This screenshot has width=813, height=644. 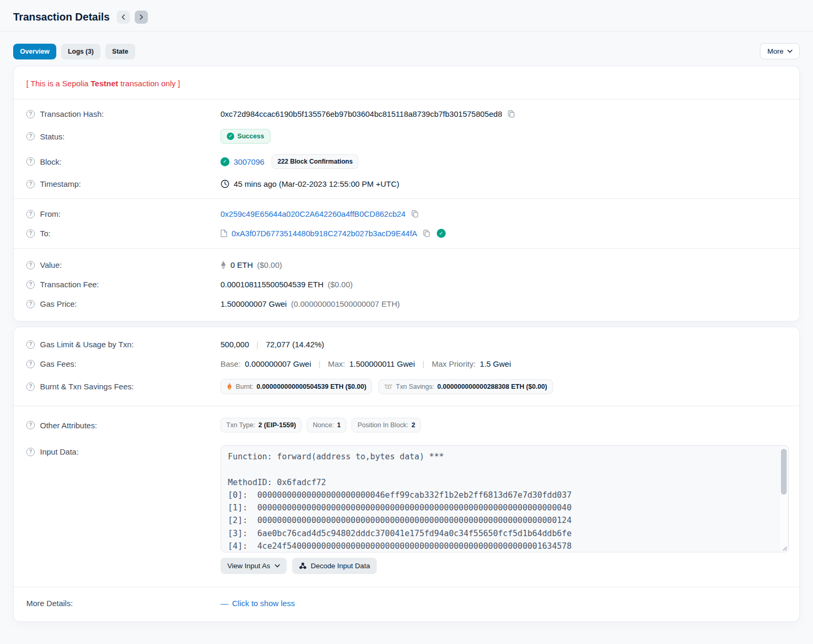 I want to click on next-tx-button, so click(x=141, y=17).